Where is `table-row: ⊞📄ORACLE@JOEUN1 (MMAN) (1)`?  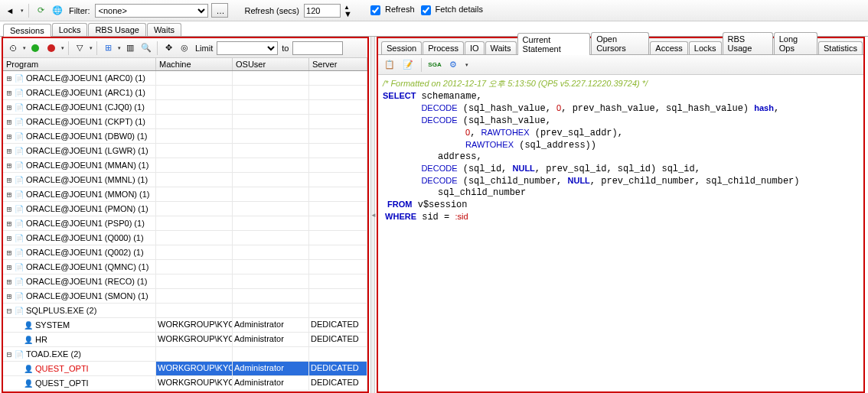 table-row: ⊞📄ORACLE@JOEUN1 (MMAN) (1) is located at coordinates (185, 165).